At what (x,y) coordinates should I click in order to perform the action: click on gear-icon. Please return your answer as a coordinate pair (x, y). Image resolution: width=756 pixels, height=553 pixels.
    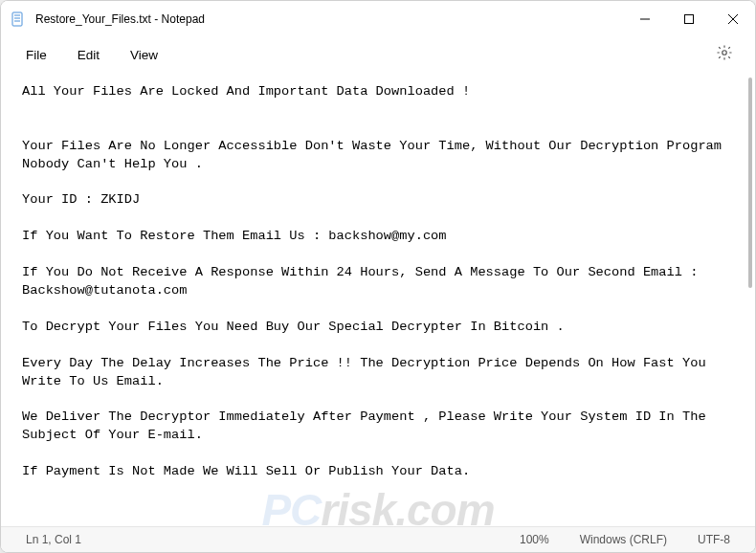
    Looking at the image, I should click on (724, 55).